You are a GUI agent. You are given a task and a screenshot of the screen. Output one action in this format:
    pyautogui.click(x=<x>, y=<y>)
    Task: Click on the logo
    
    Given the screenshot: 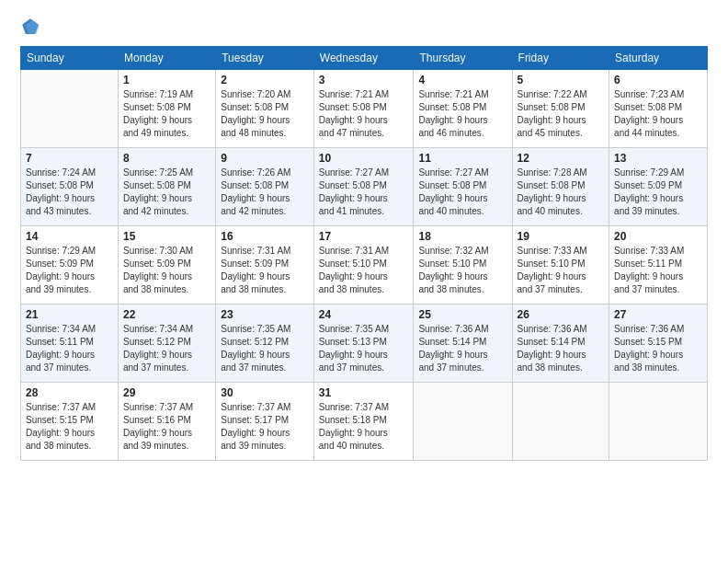 What is the action you would take?
    pyautogui.click(x=32, y=27)
    